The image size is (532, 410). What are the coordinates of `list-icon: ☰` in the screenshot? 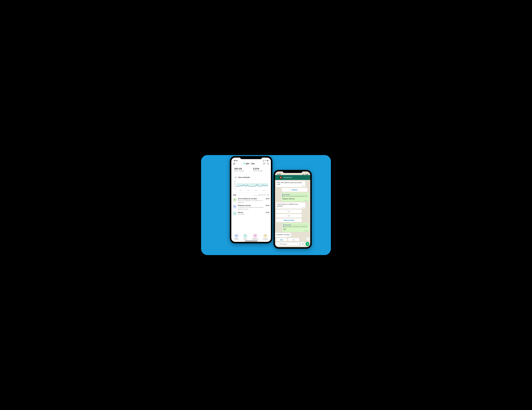 It's located at (293, 190).